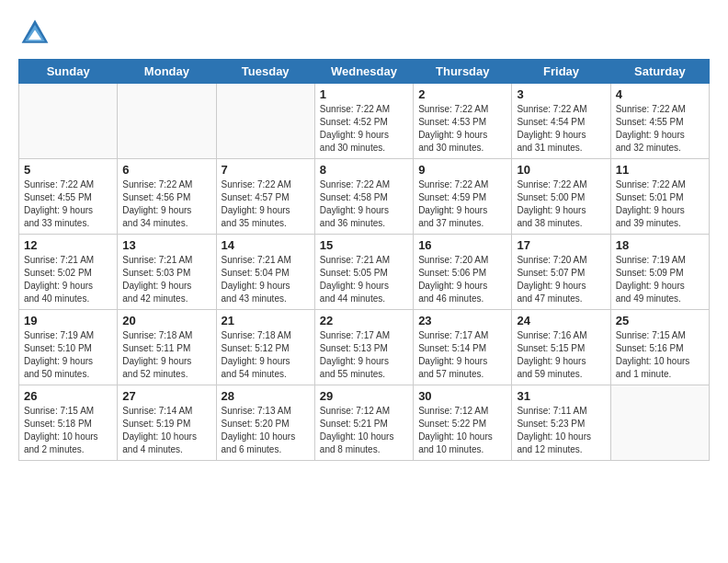 This screenshot has width=728, height=563. I want to click on cell-date: 1, so click(364, 94).